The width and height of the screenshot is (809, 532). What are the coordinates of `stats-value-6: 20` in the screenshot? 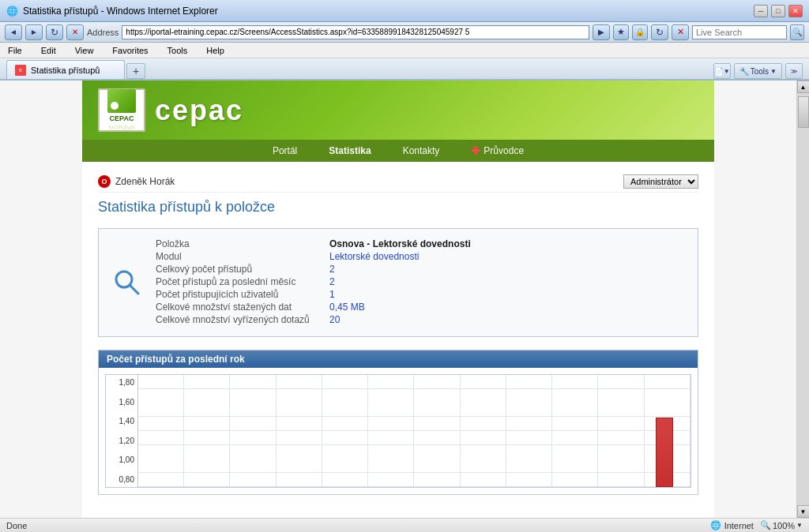 It's located at (335, 320).